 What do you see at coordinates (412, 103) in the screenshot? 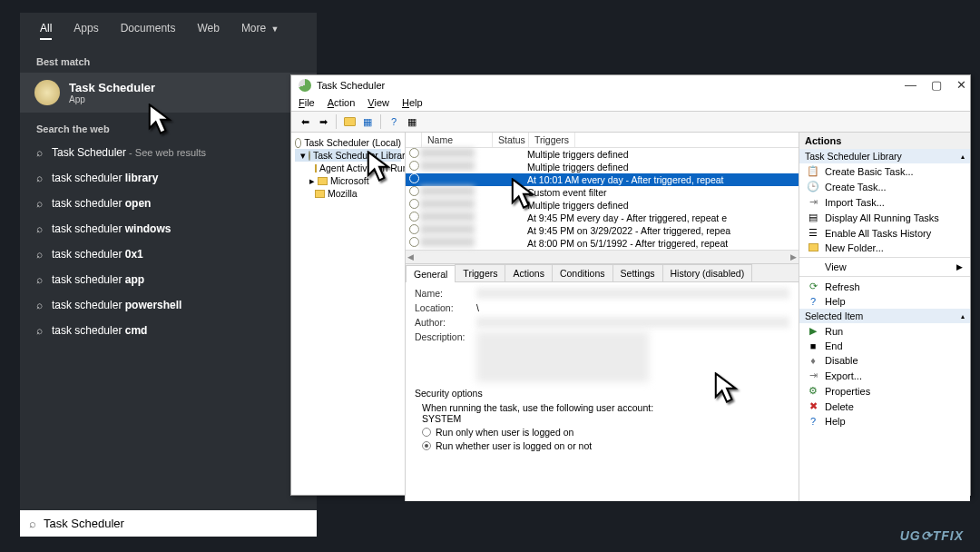
I see `menu-help: Help` at bounding box center [412, 103].